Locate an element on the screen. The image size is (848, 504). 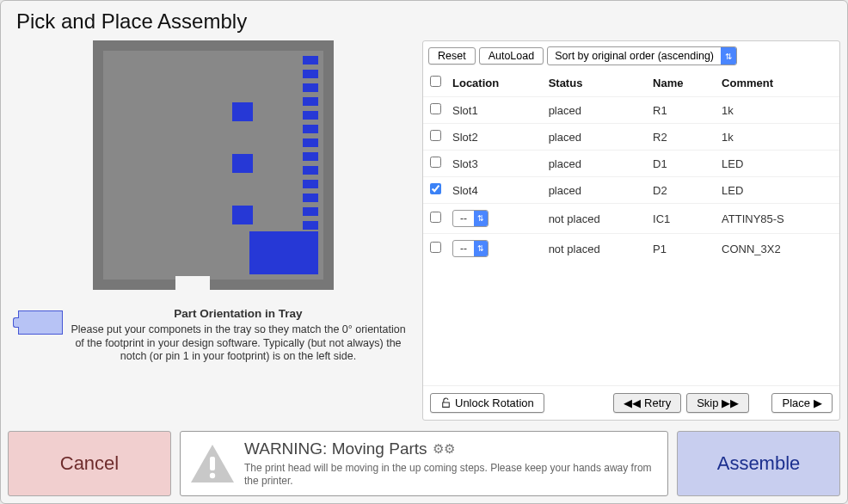
cell-location: Slot3 is located at coordinates (465, 163).